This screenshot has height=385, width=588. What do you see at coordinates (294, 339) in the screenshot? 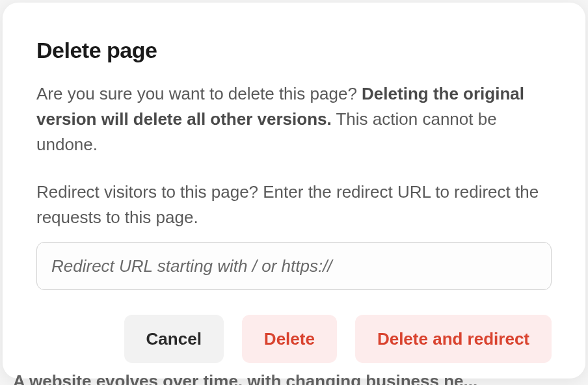
I see `modal-actions: Cancel Delete Delete and redirect` at bounding box center [294, 339].